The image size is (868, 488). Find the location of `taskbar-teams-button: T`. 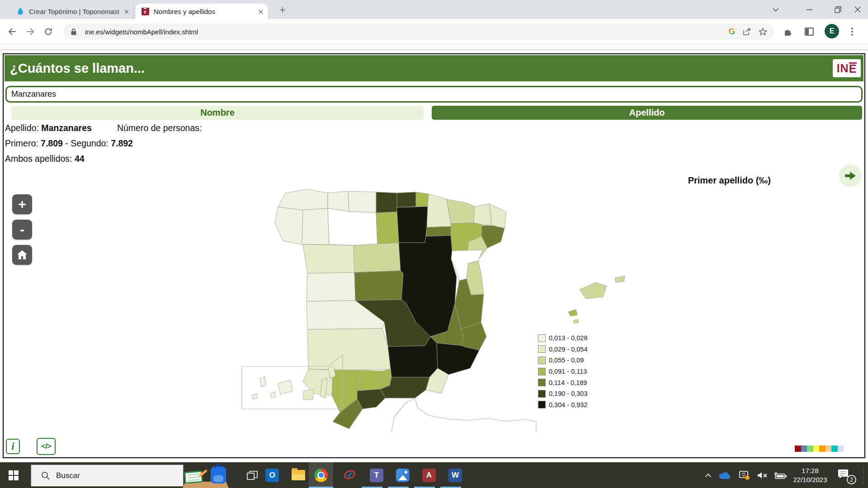

taskbar-teams-button: T is located at coordinates (377, 475).